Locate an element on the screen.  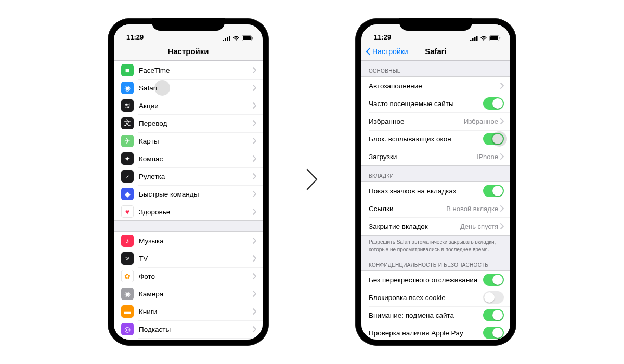
row-label: Внимание: подмена сайта is located at coordinates (426, 315).